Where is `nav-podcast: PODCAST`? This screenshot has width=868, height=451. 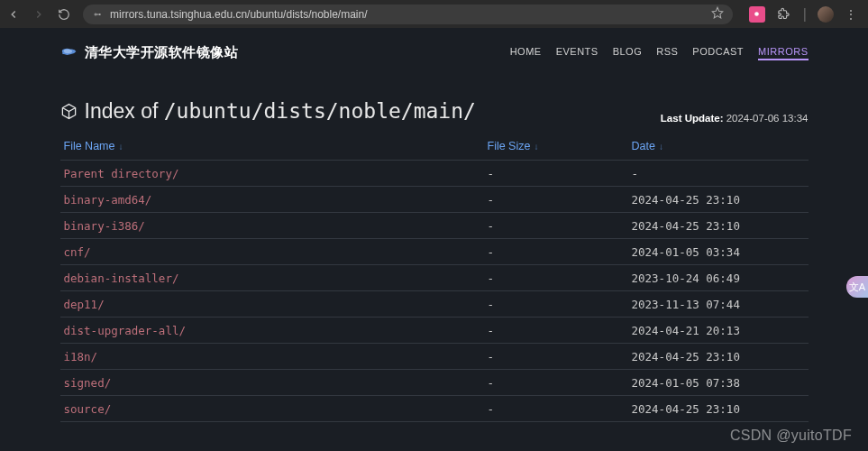
nav-podcast: PODCAST is located at coordinates (717, 53).